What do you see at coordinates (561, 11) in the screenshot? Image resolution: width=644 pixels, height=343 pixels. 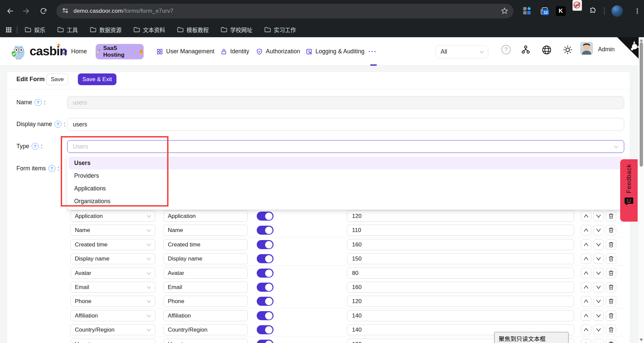 I see `extension-k-icon: K` at bounding box center [561, 11].